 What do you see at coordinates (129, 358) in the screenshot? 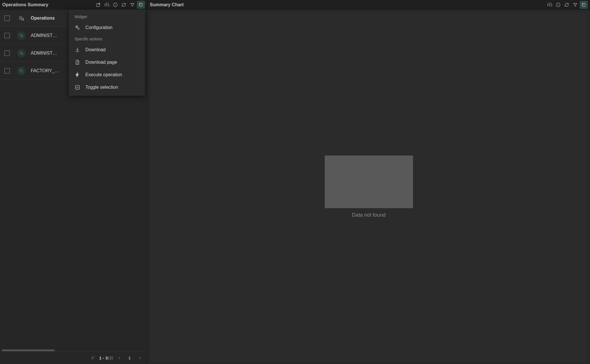
I see `current-page: 1` at bounding box center [129, 358].